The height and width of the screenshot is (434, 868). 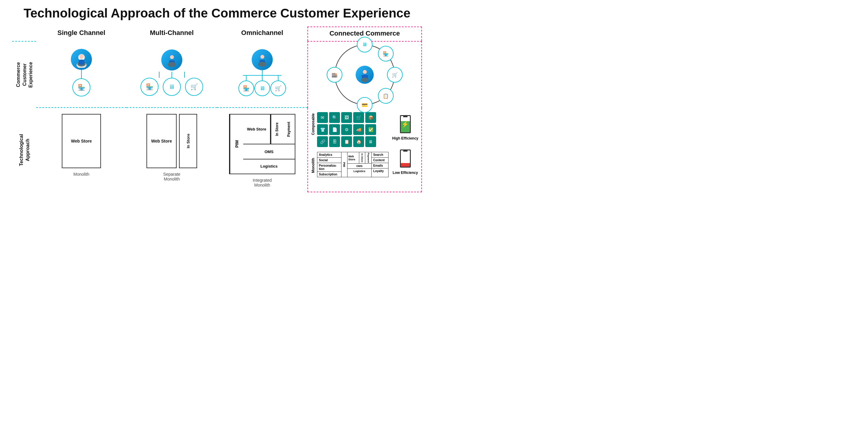 What do you see at coordinates (262, 60) in the screenshot?
I see `avatar-omni` at bounding box center [262, 60].